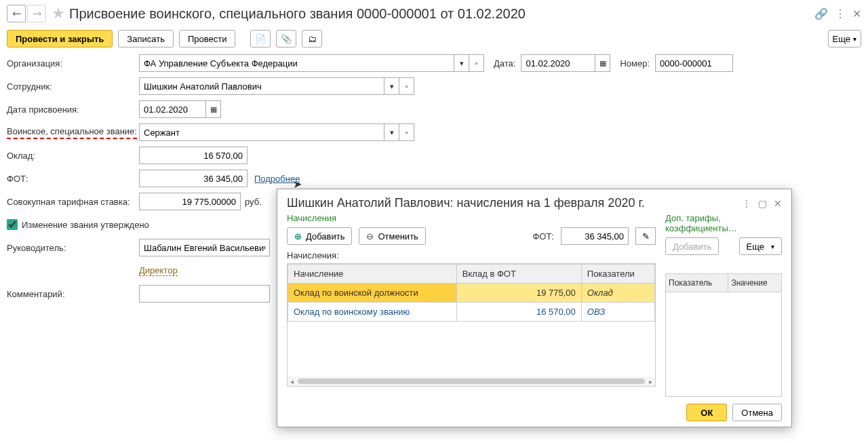  What do you see at coordinates (747, 204) in the screenshot?
I see `popup-more-icon: ⋮` at bounding box center [747, 204].